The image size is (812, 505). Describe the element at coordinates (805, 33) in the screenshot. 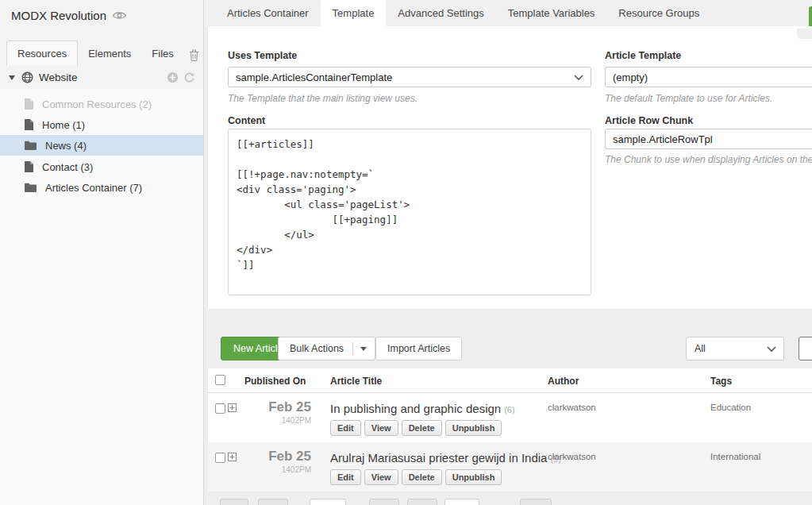

I see `panel-corner-tab` at that location.